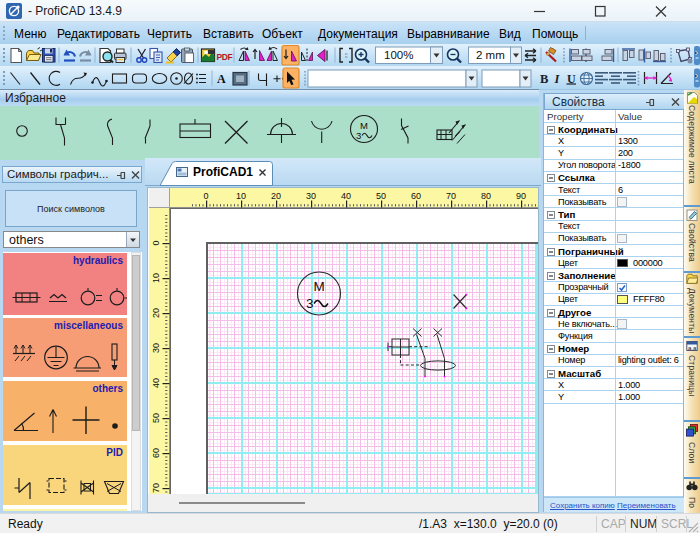  What do you see at coordinates (490, 55) in the screenshot?
I see `svg-text: 2 mm` at bounding box center [490, 55].